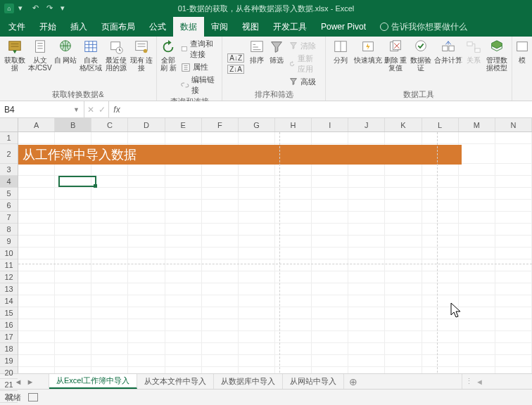  I want to click on relationships-icon, so click(474, 47).